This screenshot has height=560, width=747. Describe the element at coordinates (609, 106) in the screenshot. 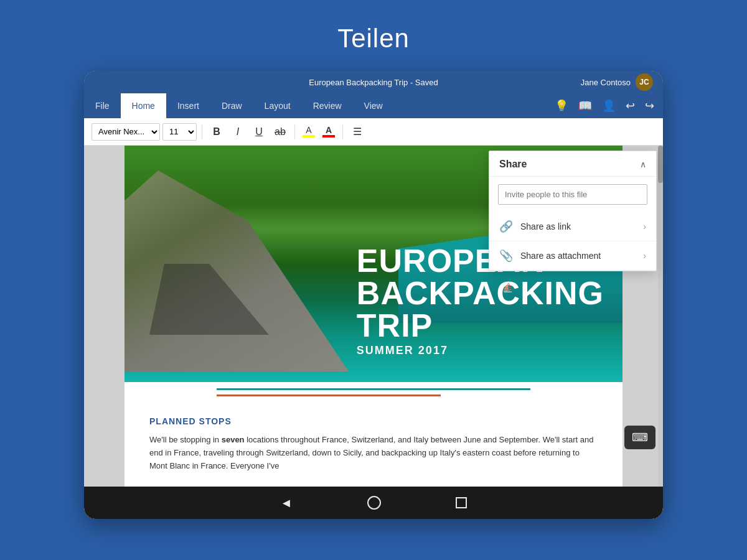

I see `menu-icons: 💡 📖 👤 ↩ ↪` at that location.